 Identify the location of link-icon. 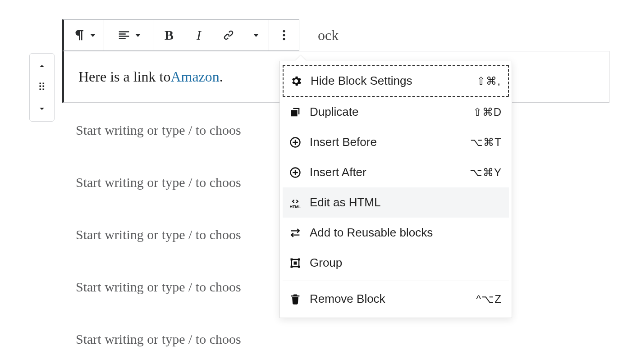
(229, 35).